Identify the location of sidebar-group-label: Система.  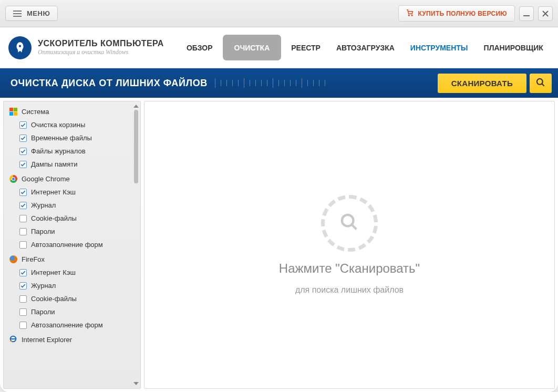
(35, 111).